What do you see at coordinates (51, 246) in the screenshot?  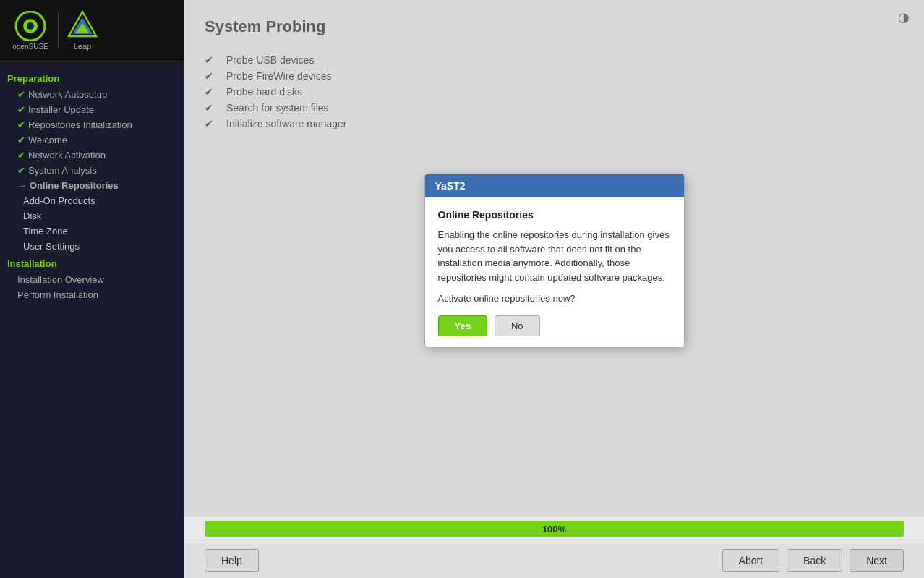 I see `sidebar-item-label: User Settings` at bounding box center [51, 246].